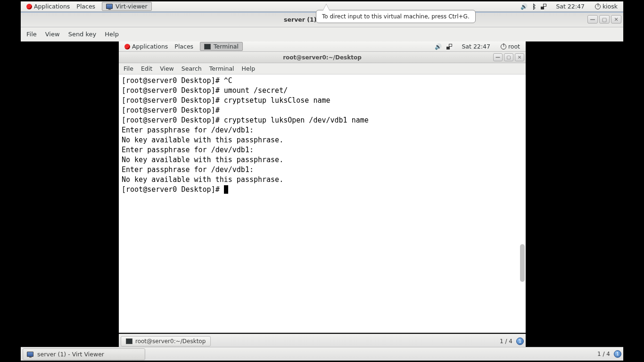  I want to click on terminal-line: [root@server0 Desktop]# cryptsetup luksO…, so click(245, 120).